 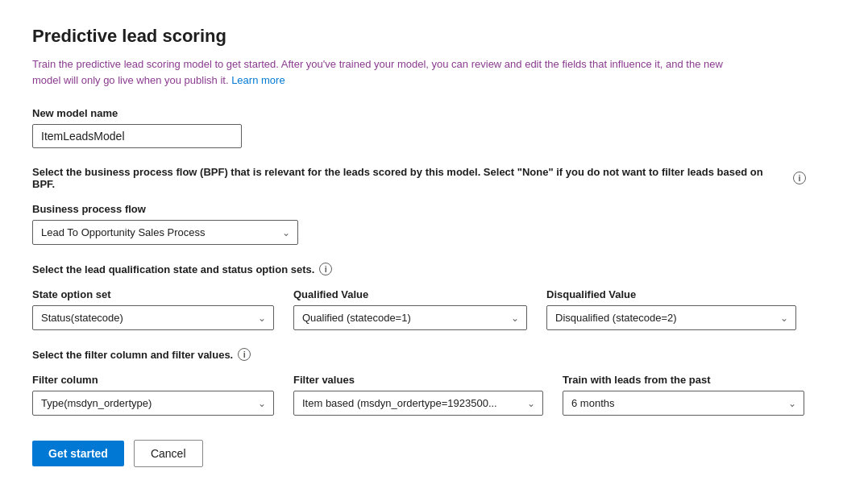 I want to click on qualified-value-group: Qualified Value Qualified (statecode=1) …, so click(x=410, y=309).